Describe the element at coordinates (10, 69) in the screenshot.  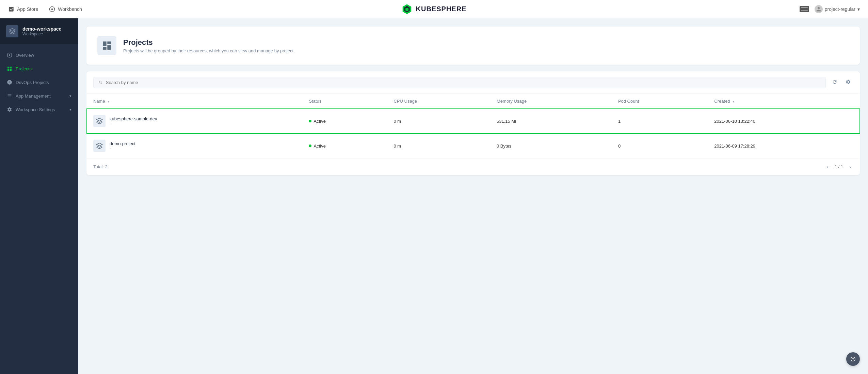
I see `projects-icon` at that location.